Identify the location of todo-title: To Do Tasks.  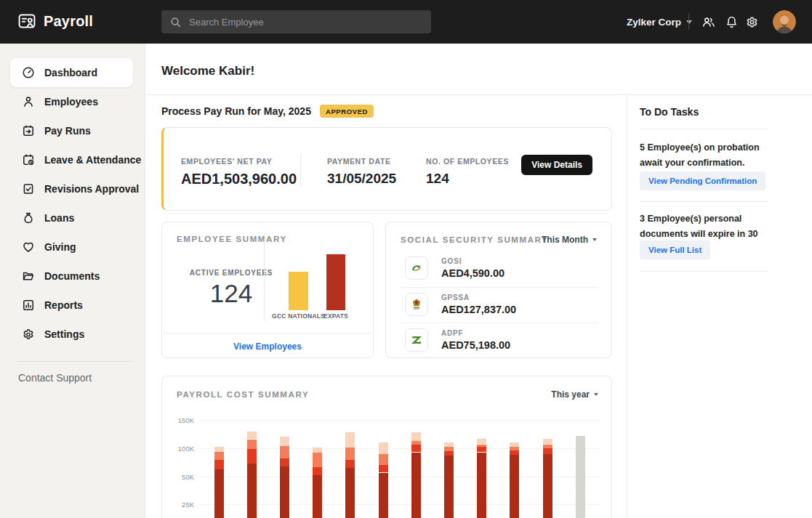
(669, 112).